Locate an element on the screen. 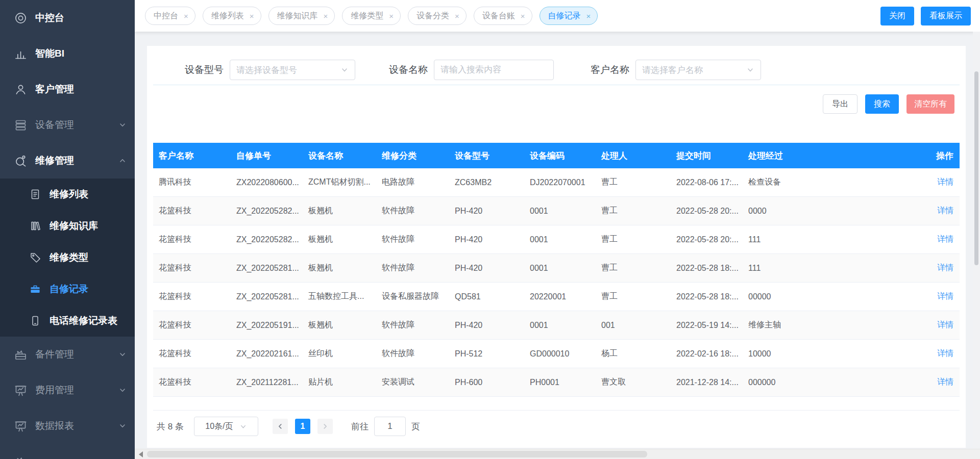 The height and width of the screenshot is (459, 980). sidebar-item-customer-mgmt: 客户管理 is located at coordinates (67, 89).